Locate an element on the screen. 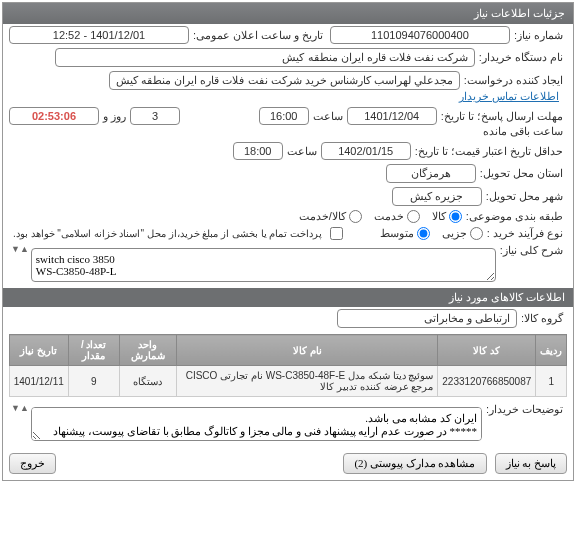 Image resolution: width=576 pixels, height=557 pixels. textarea-need-title is located at coordinates (264, 265).